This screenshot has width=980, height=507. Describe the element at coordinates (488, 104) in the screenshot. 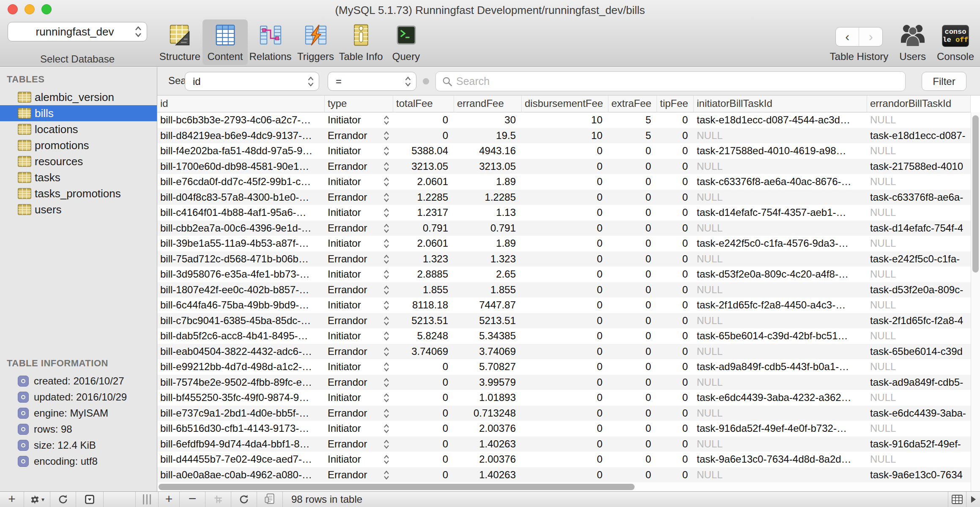

I see `column-header-errandFee: errandFee` at that location.